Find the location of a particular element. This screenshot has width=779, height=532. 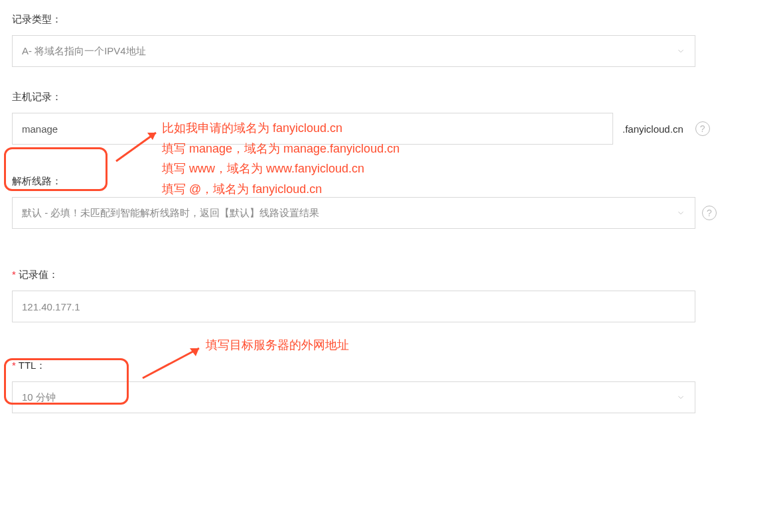

host-record-group: 主机记录： manage .fanyicloud.cn ? is located at coordinates (390, 118).